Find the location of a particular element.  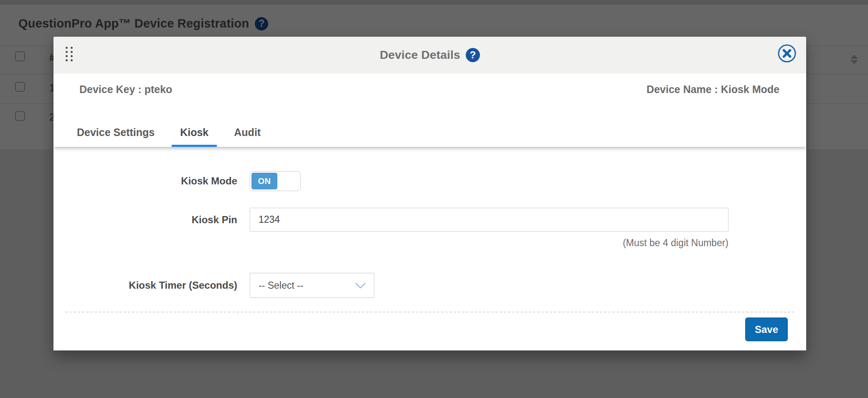

toggle-on-segment: ON is located at coordinates (264, 181).